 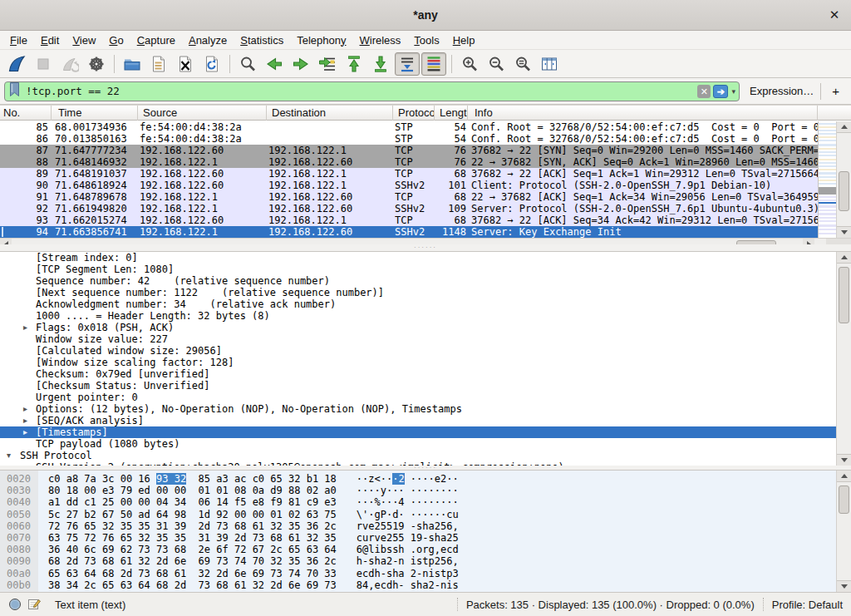 I want to click on hex-ascii: ···%···4 ········, so click(x=397, y=502).